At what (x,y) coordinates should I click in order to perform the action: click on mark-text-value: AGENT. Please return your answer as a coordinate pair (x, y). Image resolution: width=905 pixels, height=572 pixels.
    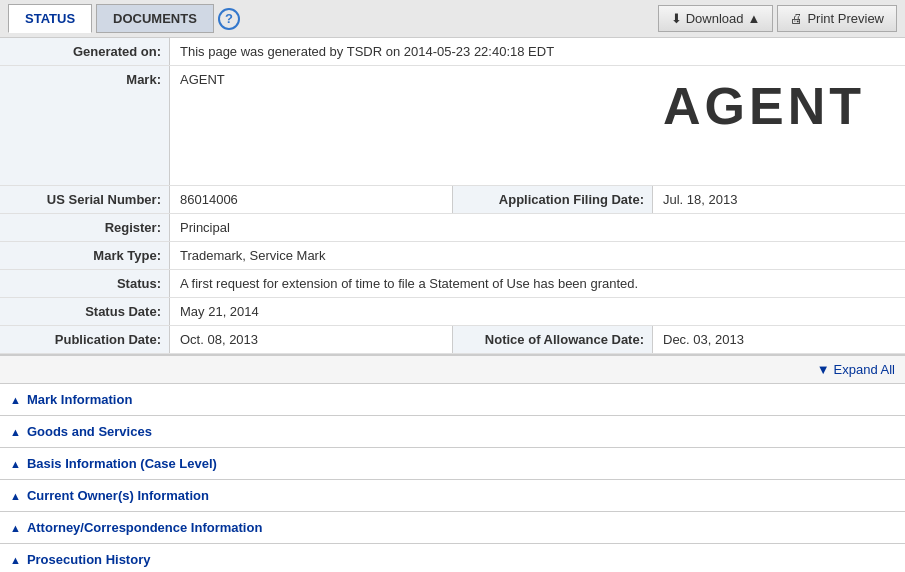
    Looking at the image, I should click on (202, 80).